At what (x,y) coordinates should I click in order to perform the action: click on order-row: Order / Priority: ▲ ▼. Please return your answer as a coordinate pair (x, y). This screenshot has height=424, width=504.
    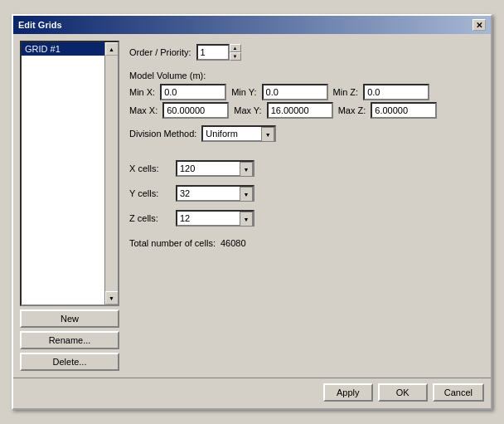
    Looking at the image, I should click on (305, 52).